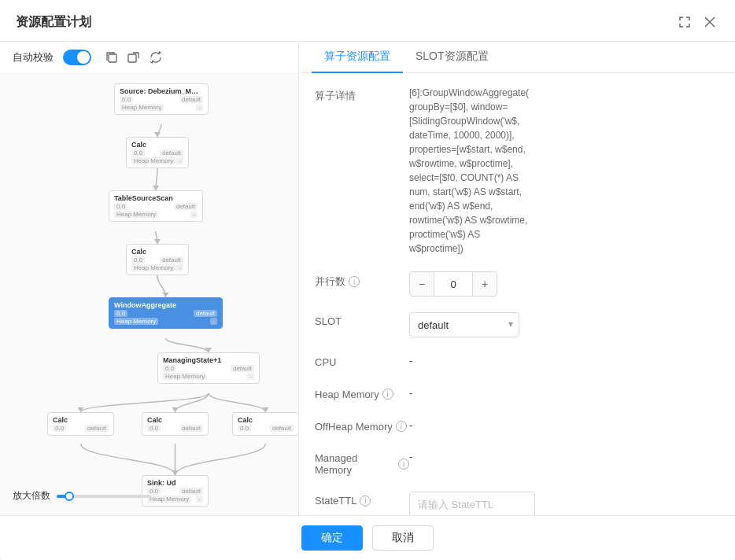  I want to click on count-control: − +, so click(564, 284).